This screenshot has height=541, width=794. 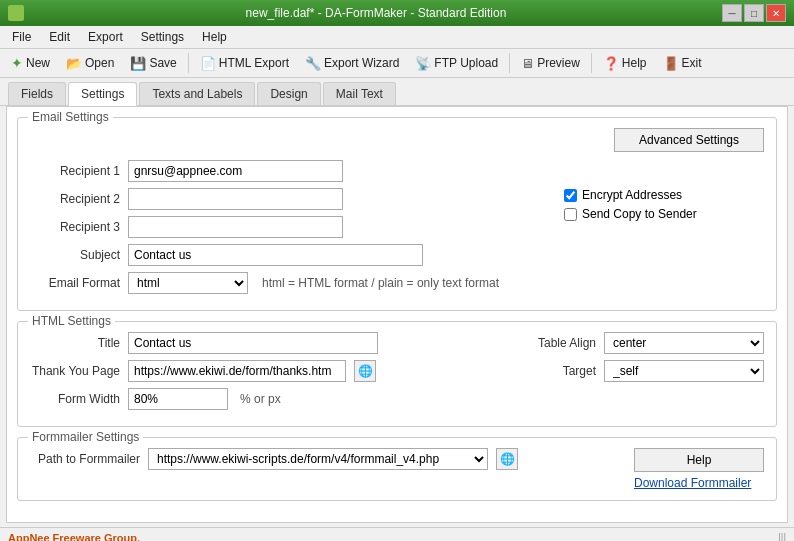 What do you see at coordinates (263, 399) in the screenshot?
I see `form-width-row: Form Width % or px` at bounding box center [263, 399].